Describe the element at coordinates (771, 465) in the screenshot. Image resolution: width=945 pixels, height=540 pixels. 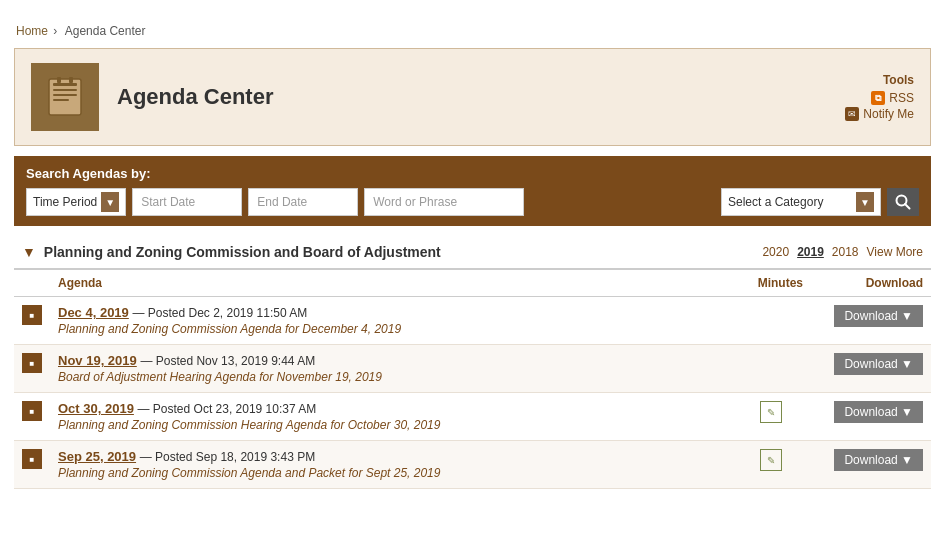
I see `minutes-cell-3: ✎` at that location.